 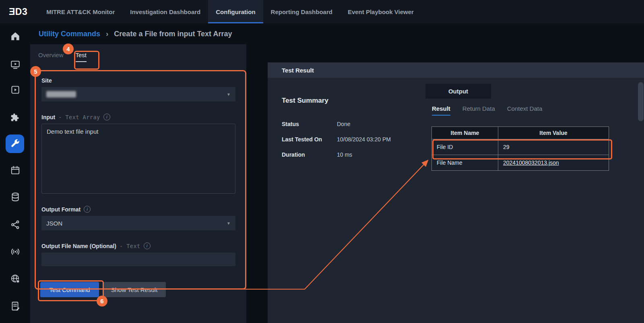 What do you see at coordinates (165, 12) in the screenshot?
I see `nav-item-investigation-dashboard: Investigation Dashboard` at bounding box center [165, 12].